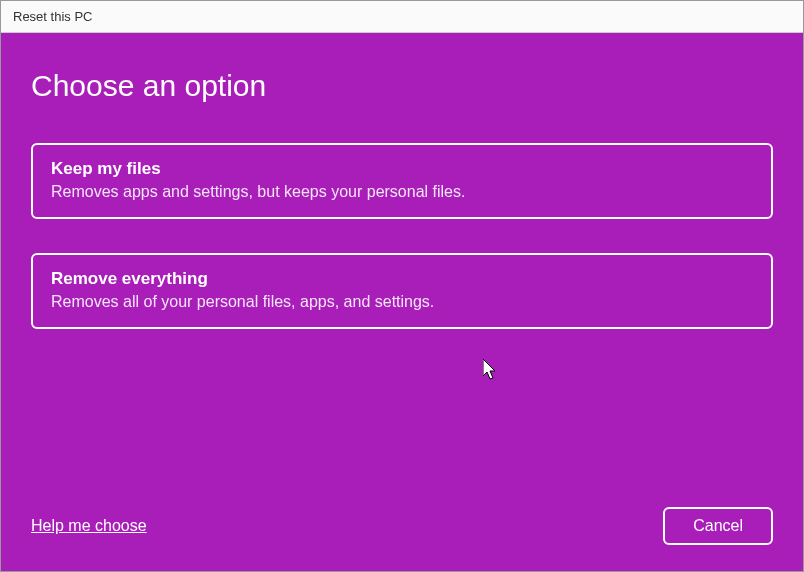  I want to click on option-description: Removes all of your personal files, apps…, so click(402, 302).